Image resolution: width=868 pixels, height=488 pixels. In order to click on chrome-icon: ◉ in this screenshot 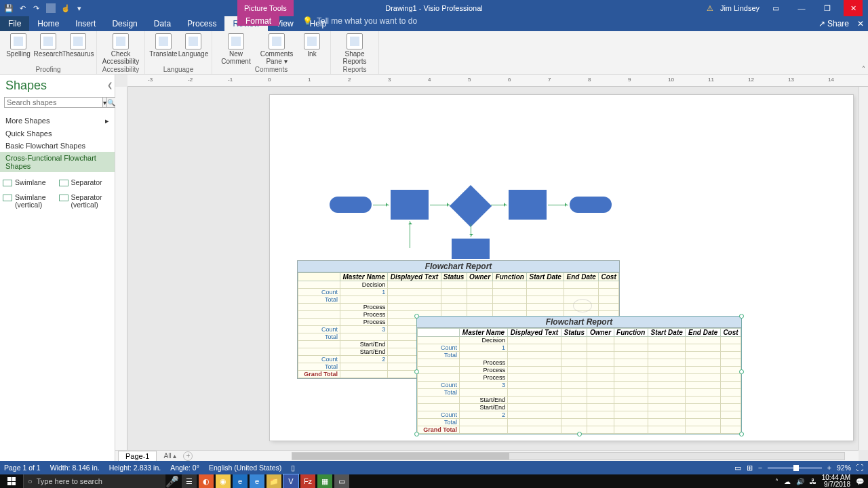, I will do `click(223, 481)`.